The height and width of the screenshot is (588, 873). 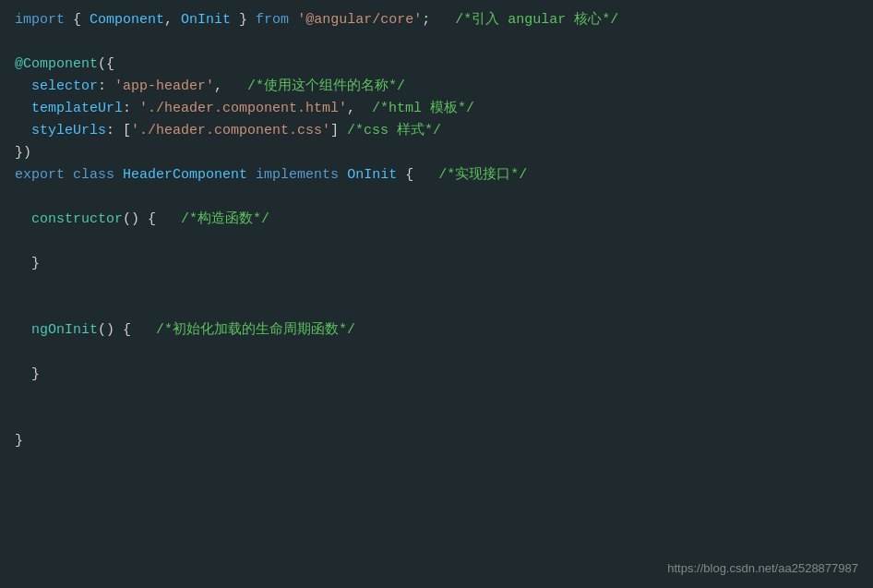 I want to click on code-token: ;, so click(x=438, y=20).